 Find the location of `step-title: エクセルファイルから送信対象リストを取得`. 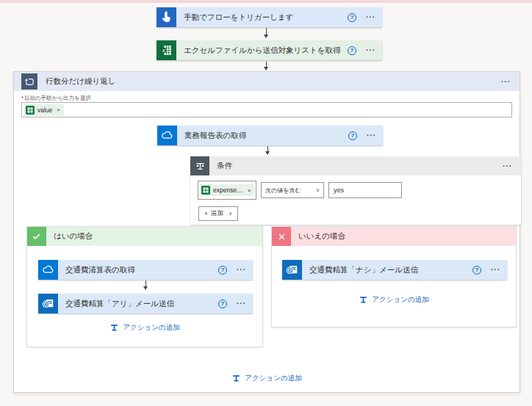

step-title: エクセルファイルから送信対象リストを取得 is located at coordinates (266, 51).